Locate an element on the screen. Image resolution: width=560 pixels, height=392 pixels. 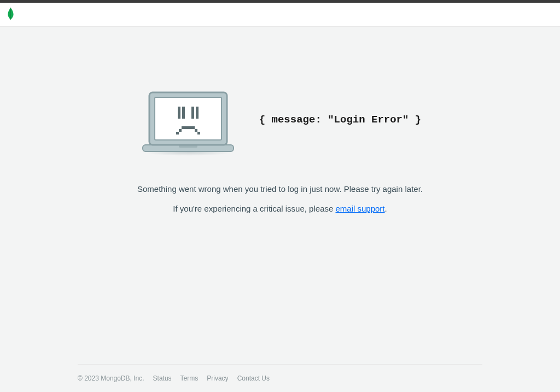
footer-link-contact: Contact Us is located at coordinates (254, 378).